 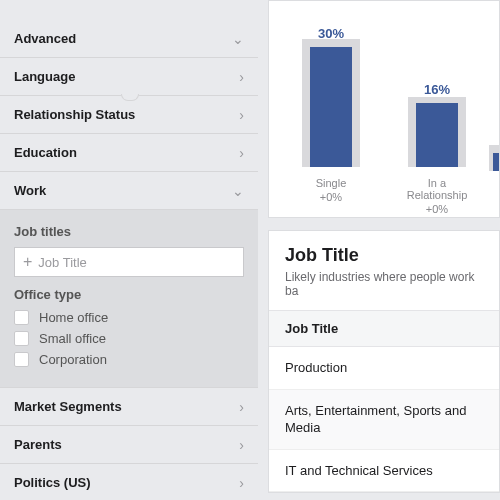 I want to click on sidebar-item-work: Work ⌄, so click(x=129, y=191).